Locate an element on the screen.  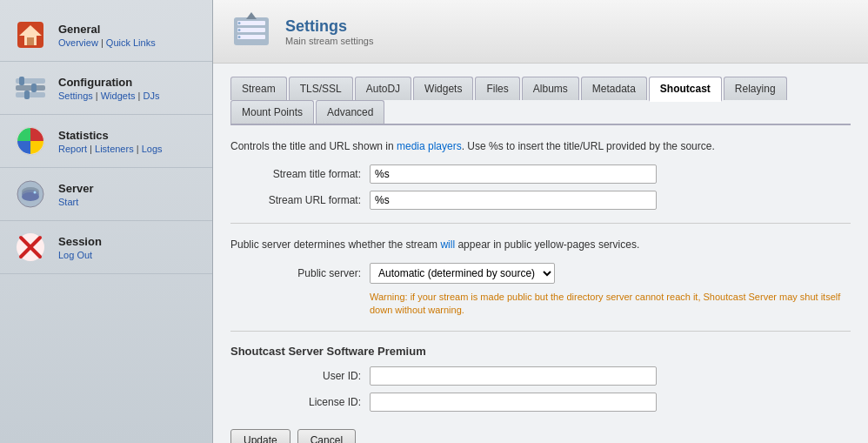
user-id-input is located at coordinates (513, 376).